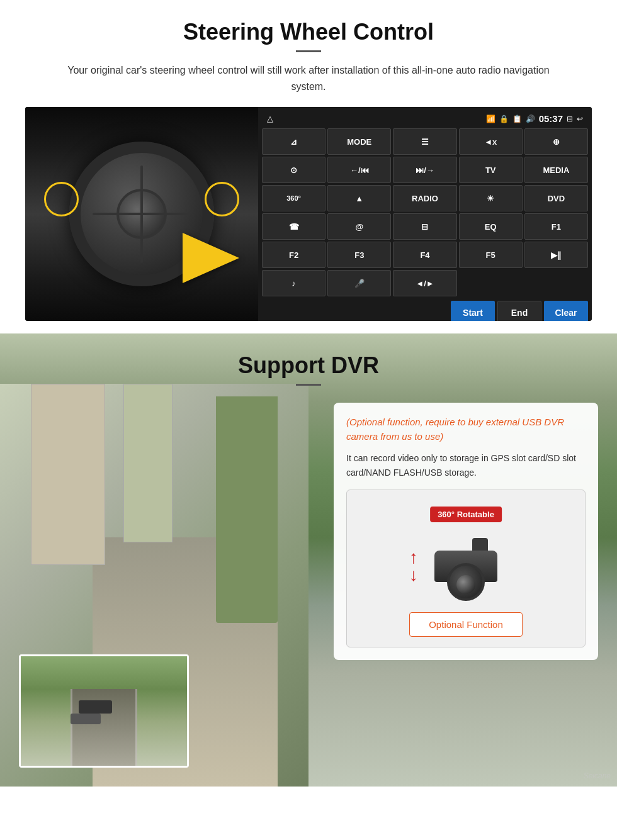 This screenshot has width=617, height=840. I want to click on btn-apps: ⊕, so click(557, 142).